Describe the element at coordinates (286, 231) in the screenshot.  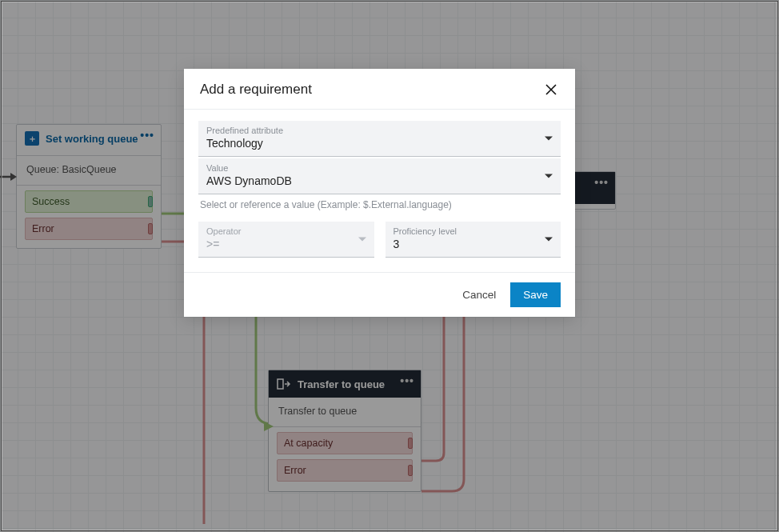
I see `field-label: Operator` at that location.